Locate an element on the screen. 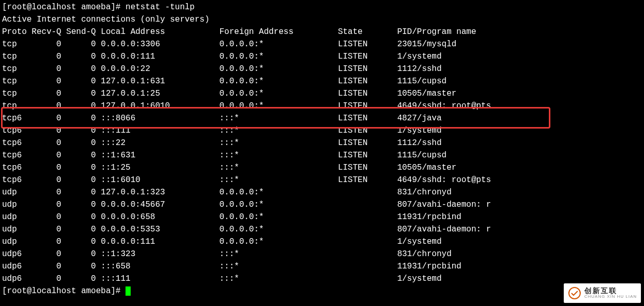  netstat-row: tcp 0 0 127.0.0.1:25 0.0.0.0:* LISTEN 10… is located at coordinates (322, 94).